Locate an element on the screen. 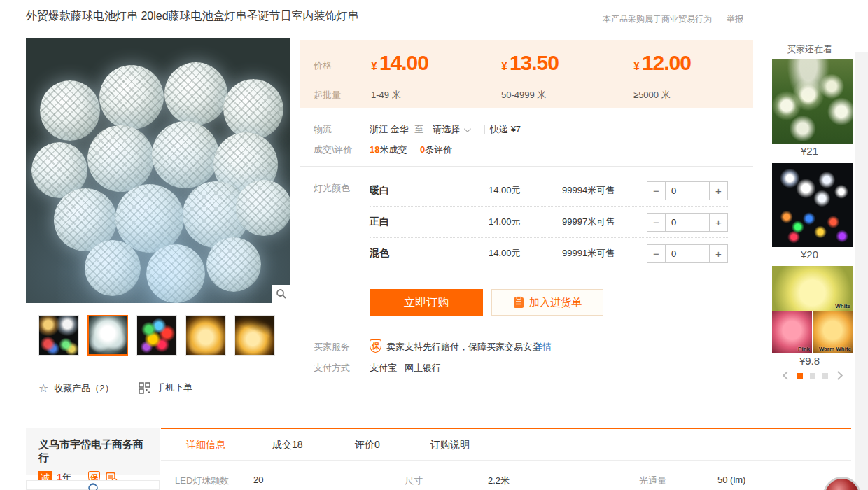 The width and height of the screenshot is (868, 490). sku-name: 混色 is located at coordinates (429, 253).